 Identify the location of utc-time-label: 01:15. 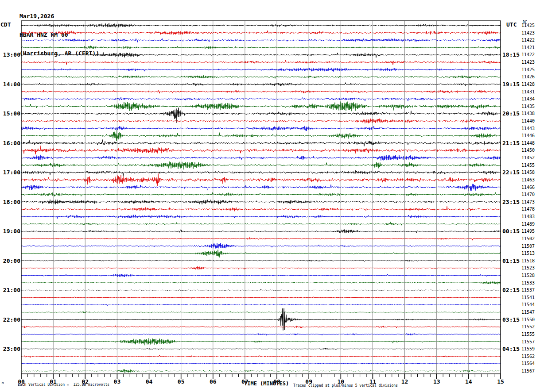
(511, 261).